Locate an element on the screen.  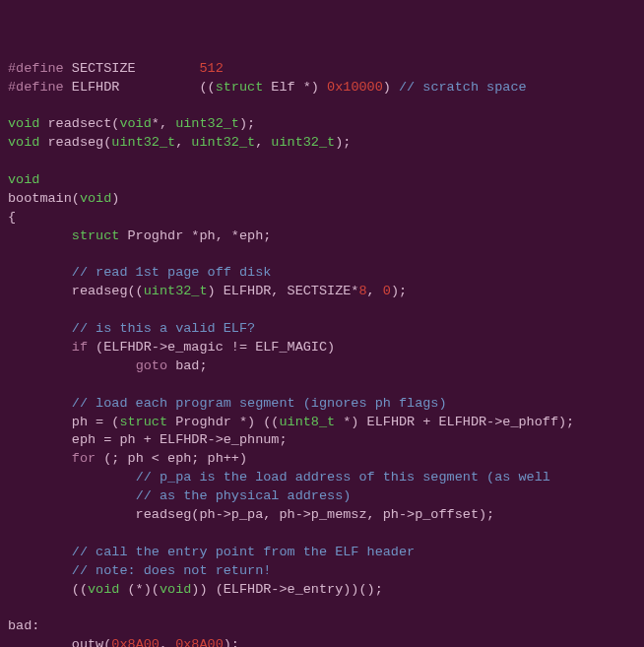
token-num: 0x10000 is located at coordinates (354, 87).